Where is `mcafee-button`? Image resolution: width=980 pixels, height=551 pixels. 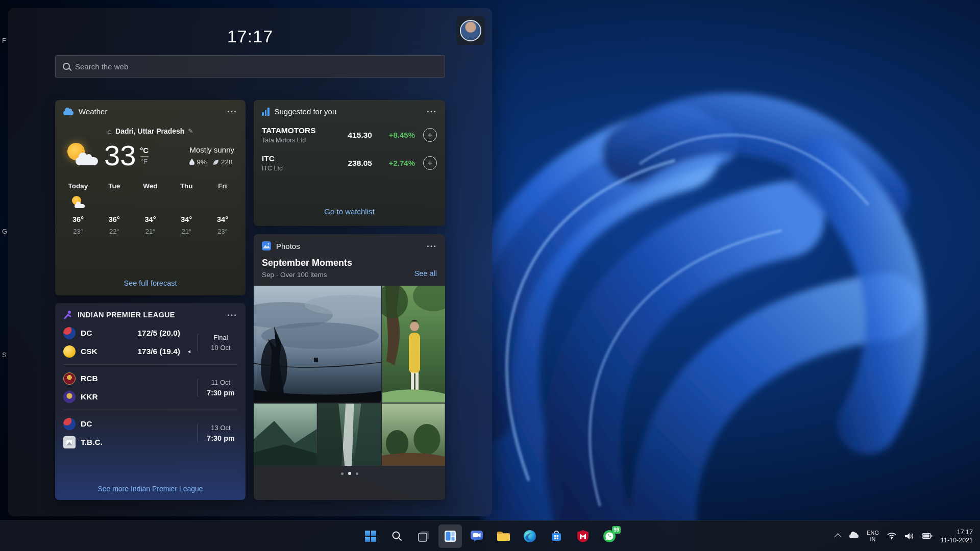
mcafee-button is located at coordinates (583, 536).